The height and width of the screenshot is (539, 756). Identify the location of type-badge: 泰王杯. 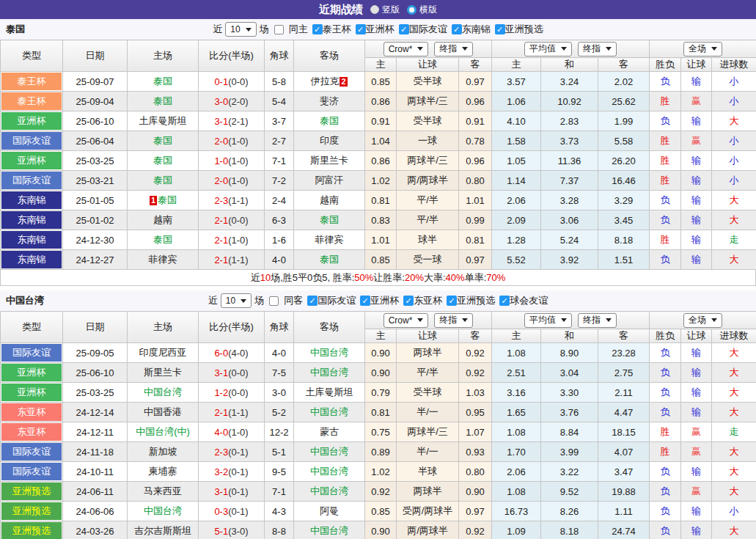
(32, 101).